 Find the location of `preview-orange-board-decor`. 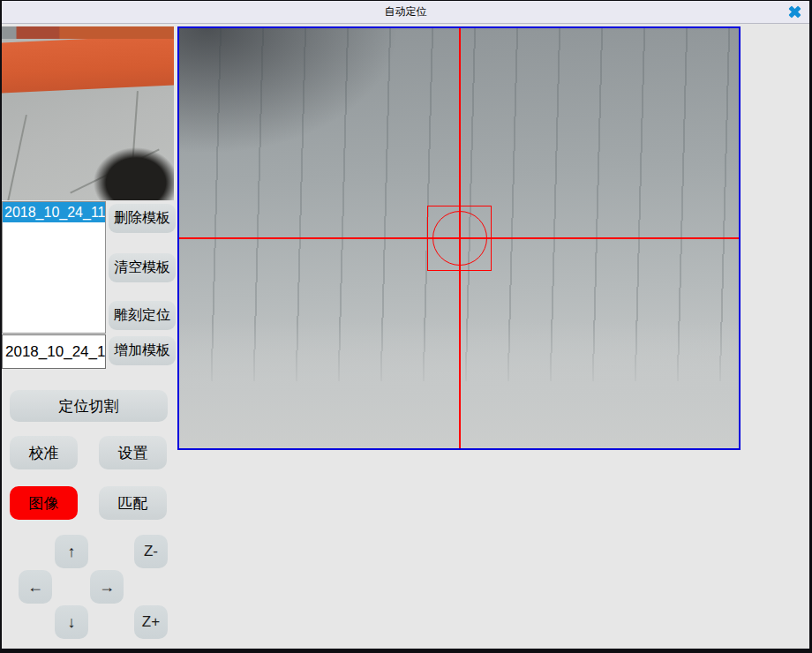

preview-orange-board-decor is located at coordinates (88, 64).